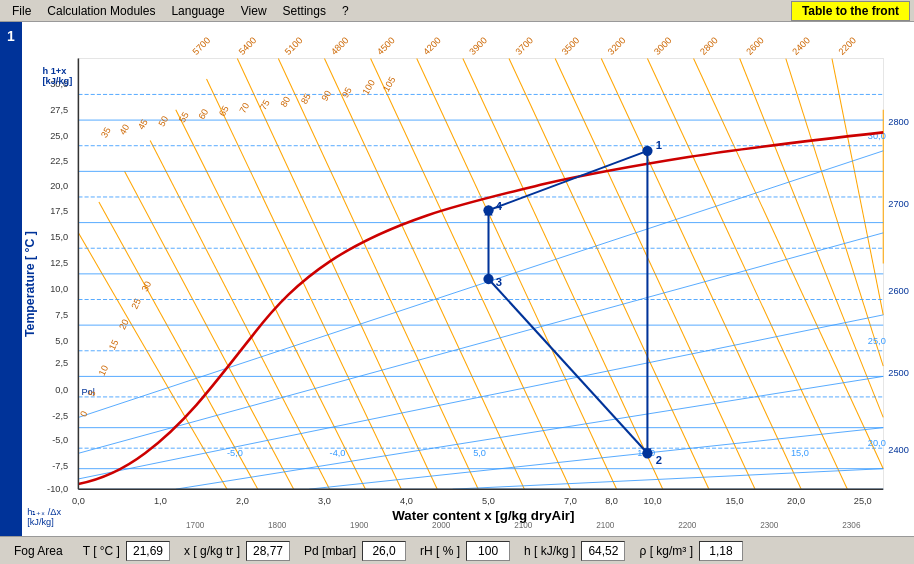 The width and height of the screenshot is (914, 564). Describe the element at coordinates (483, 516) in the screenshot. I see `x-axis-label: Water content x [g/kg dryAir]` at that location.